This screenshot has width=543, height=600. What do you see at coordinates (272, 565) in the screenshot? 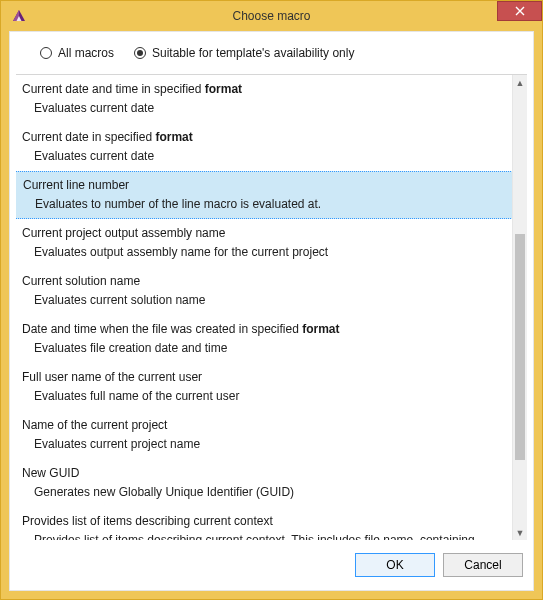
I see `dialog-button-row: OK Cancel` at bounding box center [272, 565].